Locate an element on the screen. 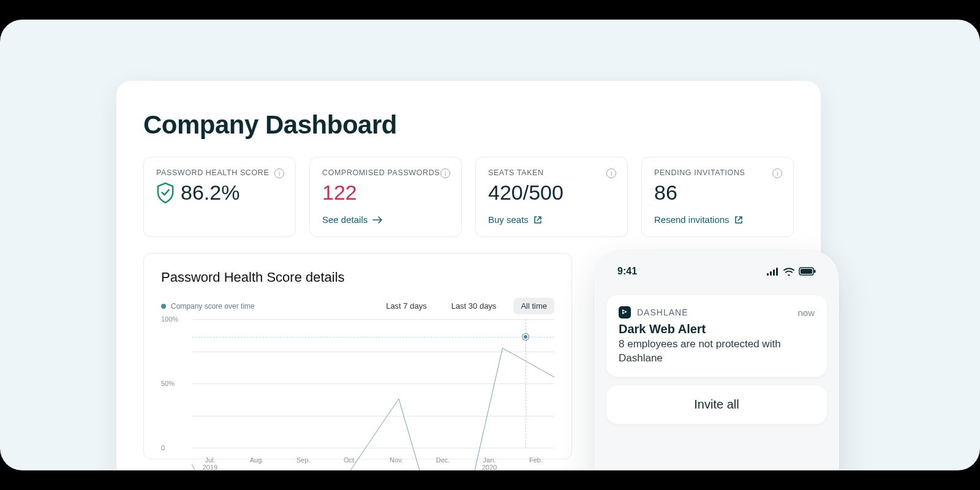 This screenshot has width=980, height=490. metric-label: PENDING INVITATIONS is located at coordinates (718, 173).